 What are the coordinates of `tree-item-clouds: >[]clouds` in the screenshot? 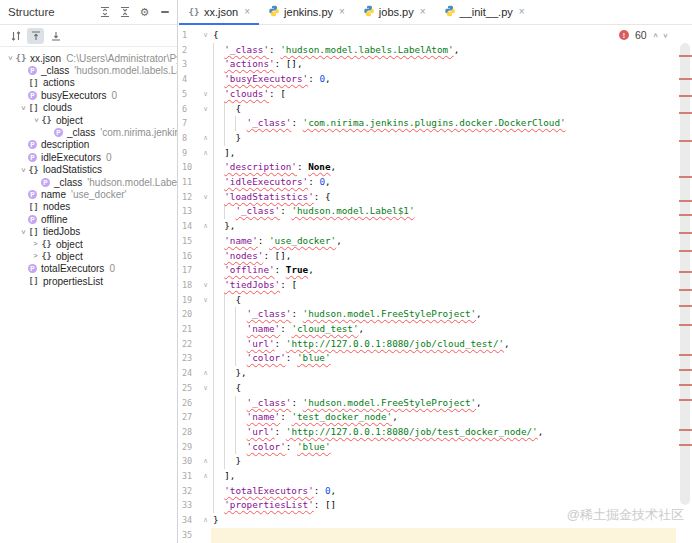 It's located at (88, 108).